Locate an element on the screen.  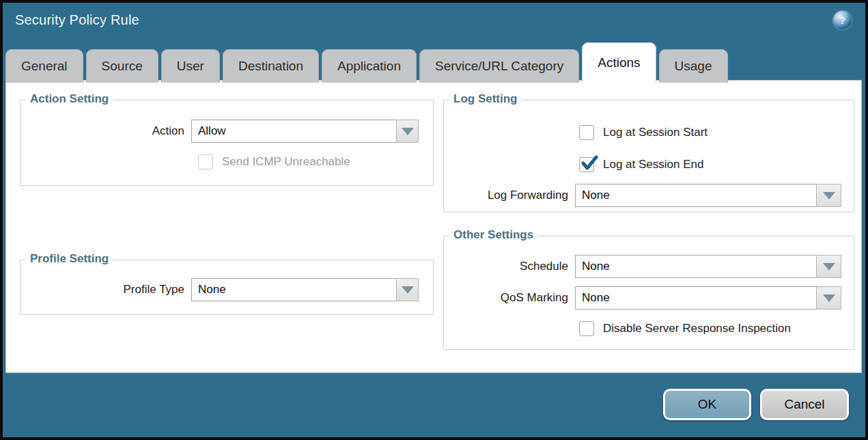
disable-server-response-inspection-label: Disable Server Response Inspection is located at coordinates (692, 329).